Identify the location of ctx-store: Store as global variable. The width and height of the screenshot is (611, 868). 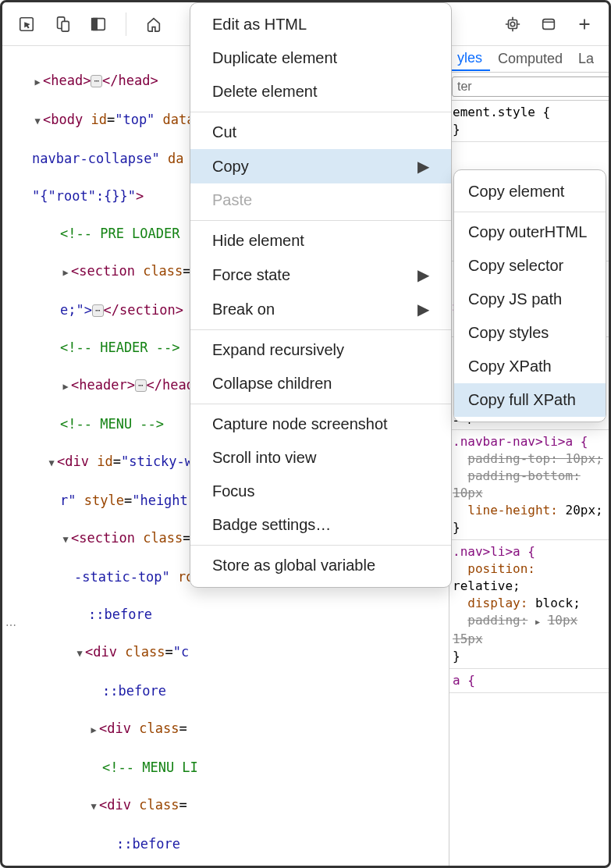
(321, 565).